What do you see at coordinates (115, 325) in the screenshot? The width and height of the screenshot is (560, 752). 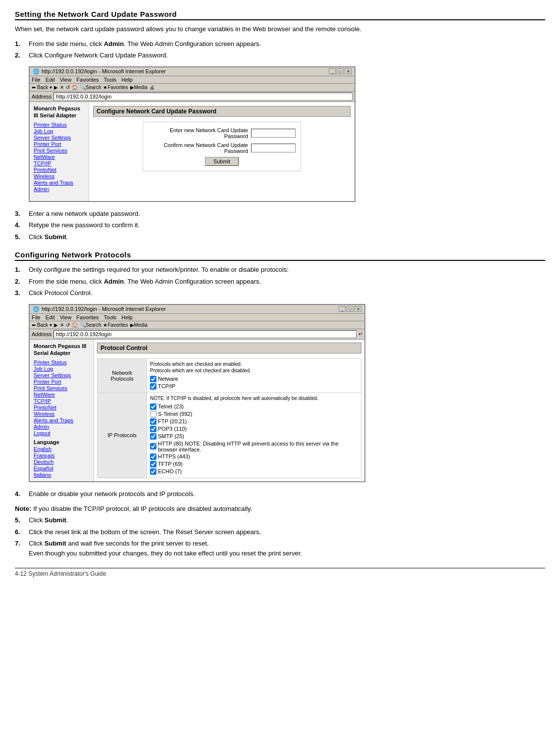 I see `favorites-btn-2: ★Favorites` at bounding box center [115, 325].